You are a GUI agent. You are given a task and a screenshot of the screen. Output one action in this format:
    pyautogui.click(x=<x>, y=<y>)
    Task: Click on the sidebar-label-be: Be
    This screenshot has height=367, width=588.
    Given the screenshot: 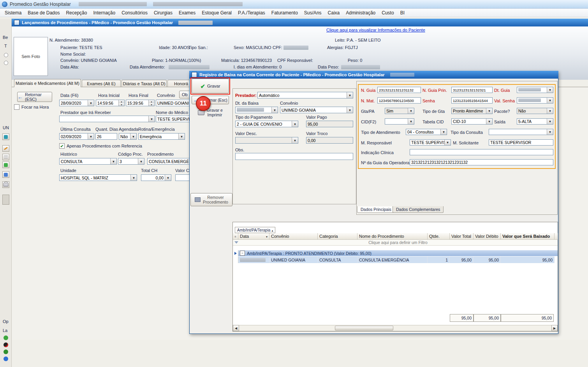 What is the action you would take?
    pyautogui.click(x=5, y=37)
    